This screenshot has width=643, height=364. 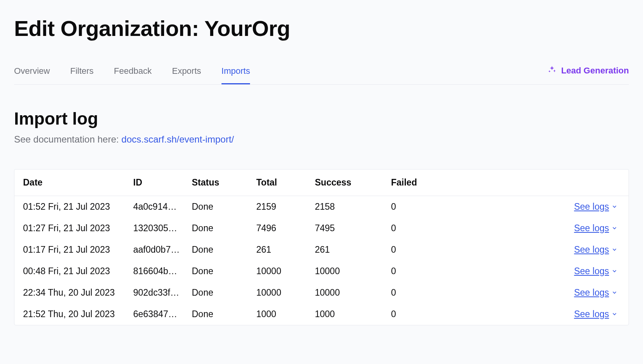 I want to click on cell-id: 13203054-…, so click(x=157, y=228).